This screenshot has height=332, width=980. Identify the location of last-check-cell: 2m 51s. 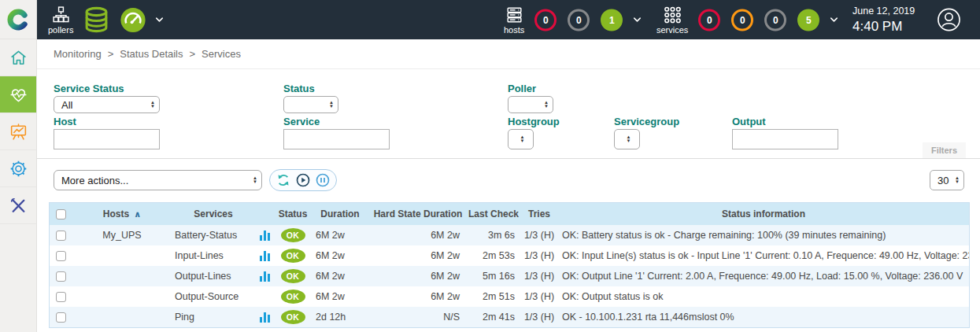
(494, 297).